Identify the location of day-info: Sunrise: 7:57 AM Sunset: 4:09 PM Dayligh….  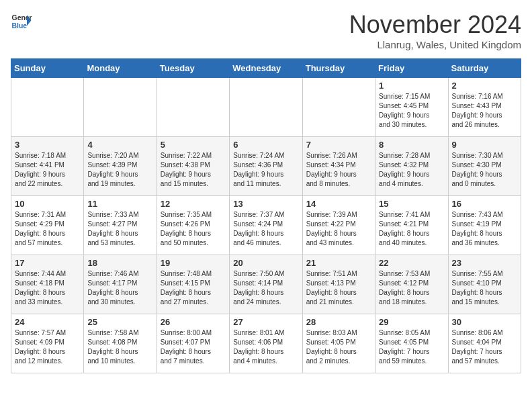
(47, 347).